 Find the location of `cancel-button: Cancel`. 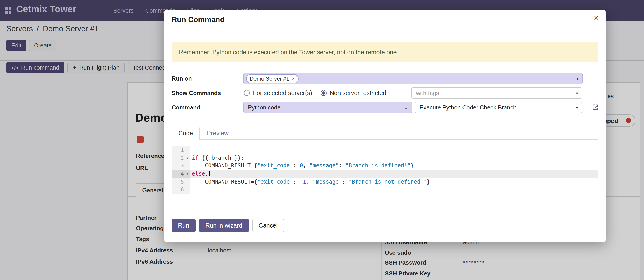

cancel-button: Cancel is located at coordinates (268, 225).